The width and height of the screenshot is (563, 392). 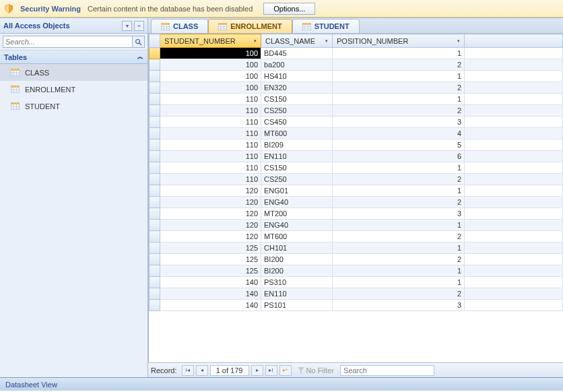 What do you see at coordinates (399, 133) in the screenshot?
I see `cell-position-number: 4` at bounding box center [399, 133].